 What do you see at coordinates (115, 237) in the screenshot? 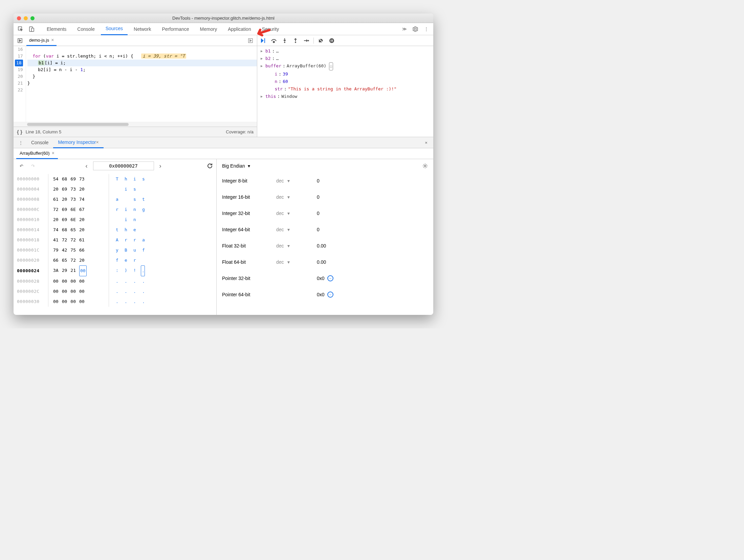
I see `hex-viewer: ↶ ↷ ‹ › 0000000054686973This000000042069…` at bounding box center [115, 237].